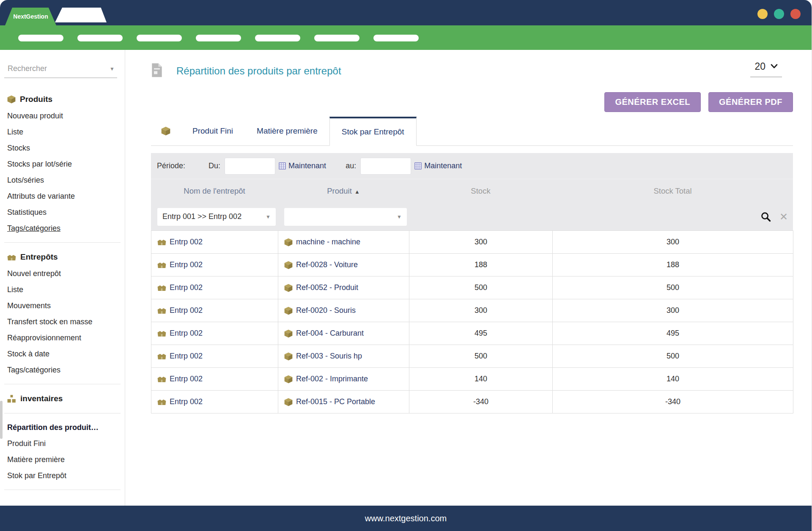 Image resolution: width=812 pixels, height=531 pixels. I want to click on red-dot, so click(796, 14).